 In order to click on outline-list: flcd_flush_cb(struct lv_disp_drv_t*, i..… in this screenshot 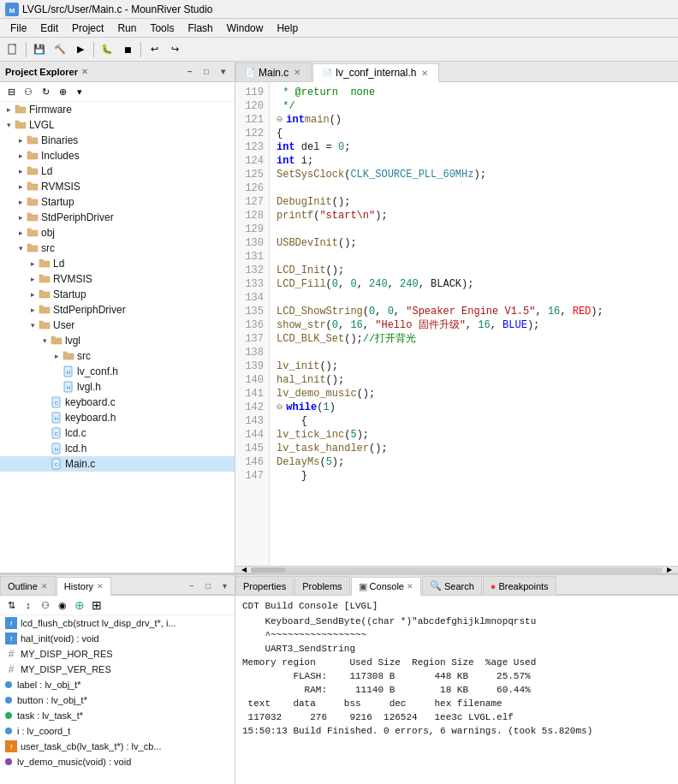, I will do `click(117, 700)`.